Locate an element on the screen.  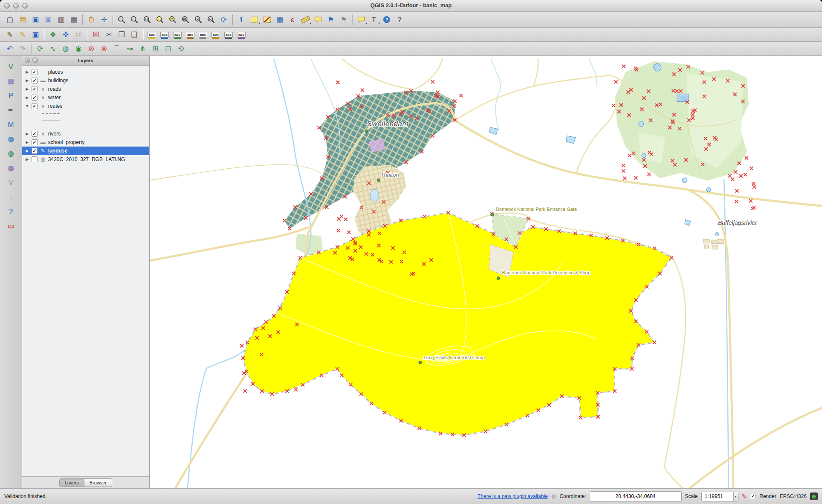
layer-item-places: ▶✓∴places is located at coordinates (86, 72).